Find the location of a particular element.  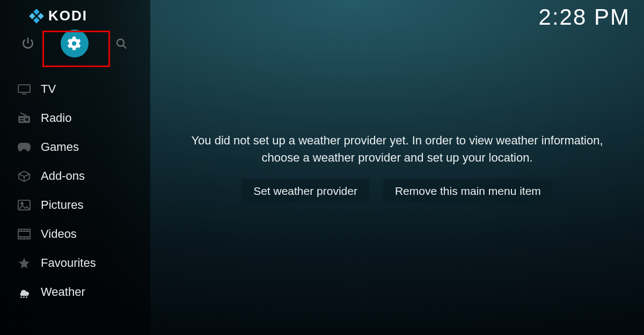

sidebar-item-label: TV is located at coordinates (48, 89).